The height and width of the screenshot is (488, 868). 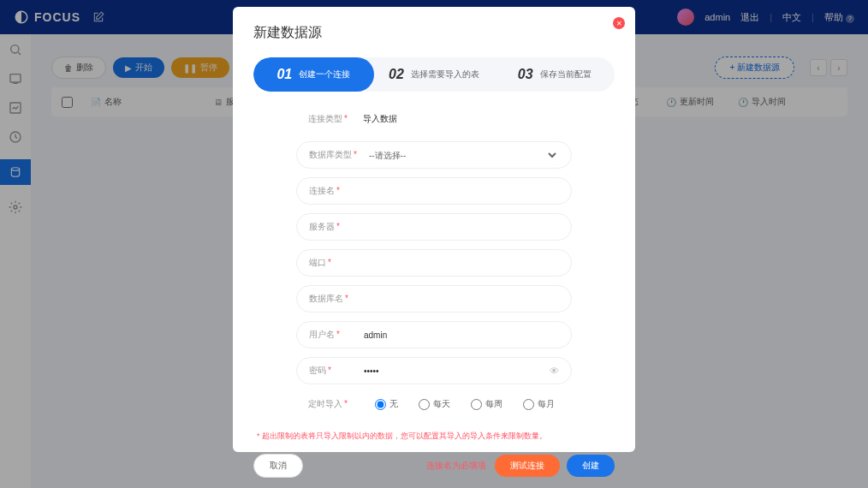 What do you see at coordinates (555, 371) in the screenshot?
I see `eye-icon: 👁` at bounding box center [555, 371].